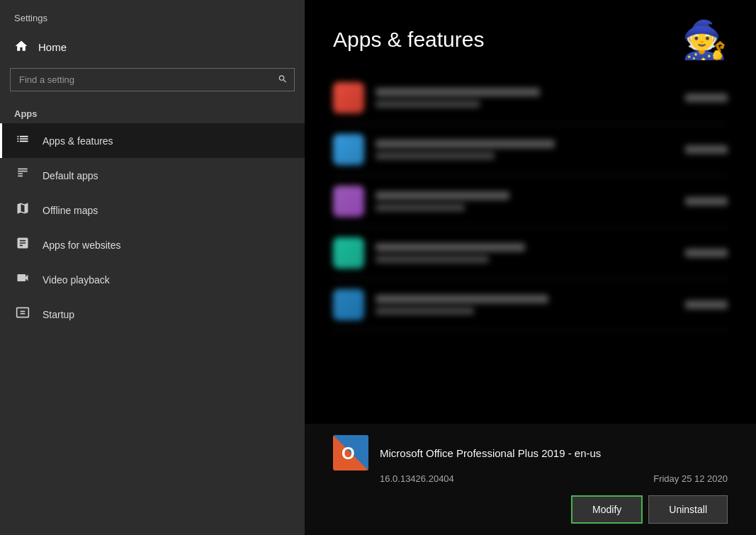 This screenshot has width=756, height=535. Describe the element at coordinates (530, 479) in the screenshot. I see `app-meta-row: 16.0.13426.20404 Friday 25 12 2020` at that location.